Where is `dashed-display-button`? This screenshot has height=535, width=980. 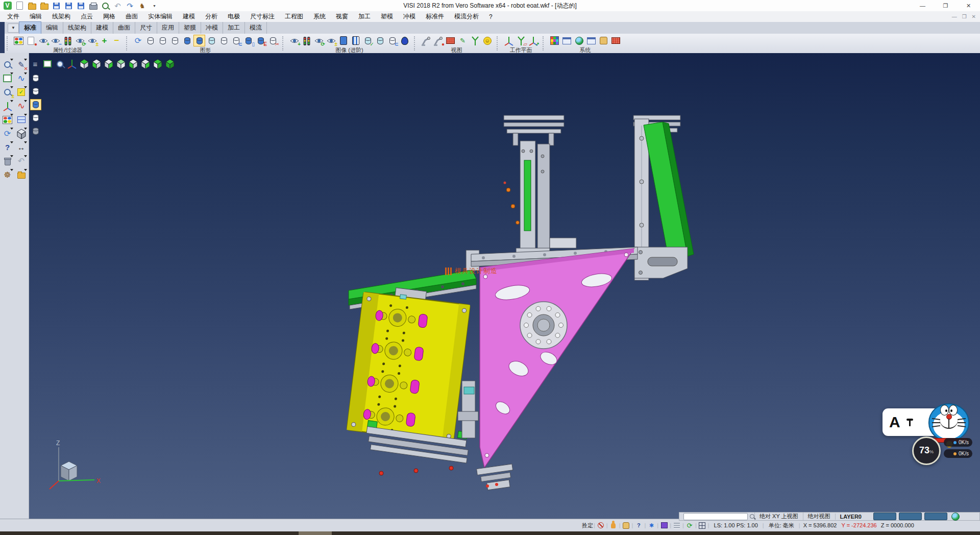 dashed-display-button is located at coordinates (175, 41).